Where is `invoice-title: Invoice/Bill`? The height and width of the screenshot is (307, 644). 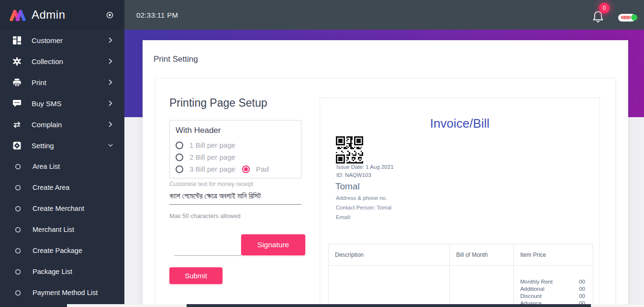 invoice-title: Invoice/Bill is located at coordinates (460, 123).